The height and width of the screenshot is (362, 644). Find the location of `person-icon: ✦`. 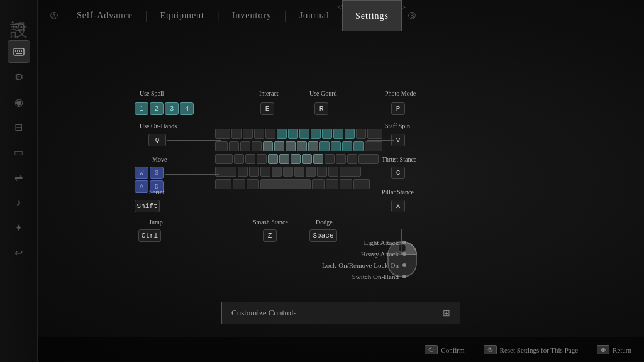

person-icon: ✦ is located at coordinates (19, 228).